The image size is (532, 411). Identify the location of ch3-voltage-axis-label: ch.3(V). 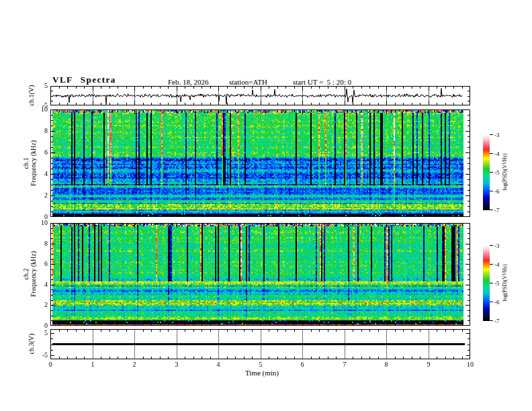
(31, 344).